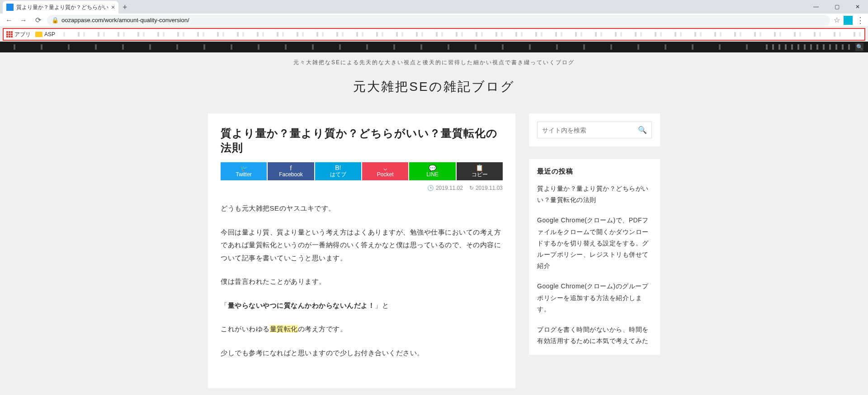 This screenshot has width=868, height=395. Describe the element at coordinates (10, 7) in the screenshot. I see `favicon` at that location.